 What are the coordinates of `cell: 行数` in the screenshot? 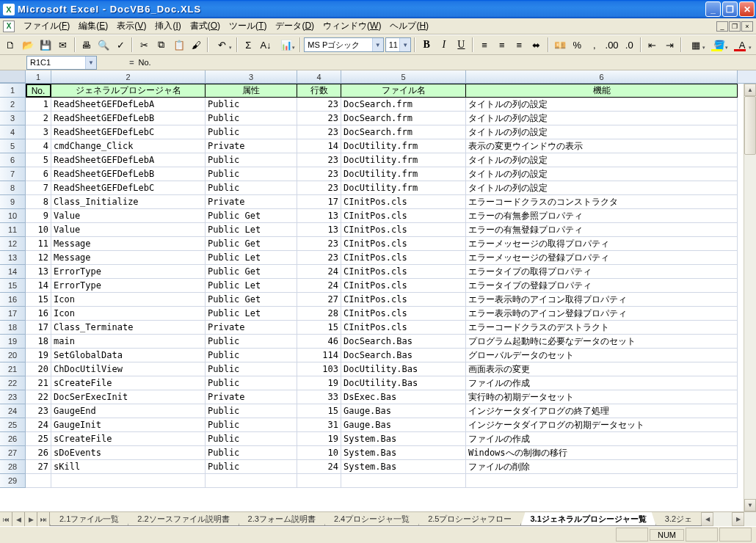 It's located at (319, 91).